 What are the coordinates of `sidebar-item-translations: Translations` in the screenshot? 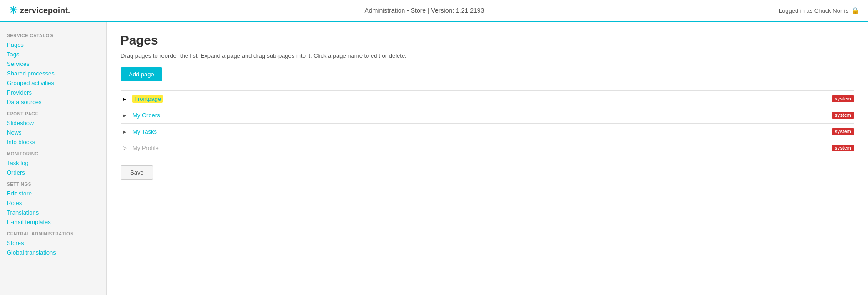 It's located at (53, 213).